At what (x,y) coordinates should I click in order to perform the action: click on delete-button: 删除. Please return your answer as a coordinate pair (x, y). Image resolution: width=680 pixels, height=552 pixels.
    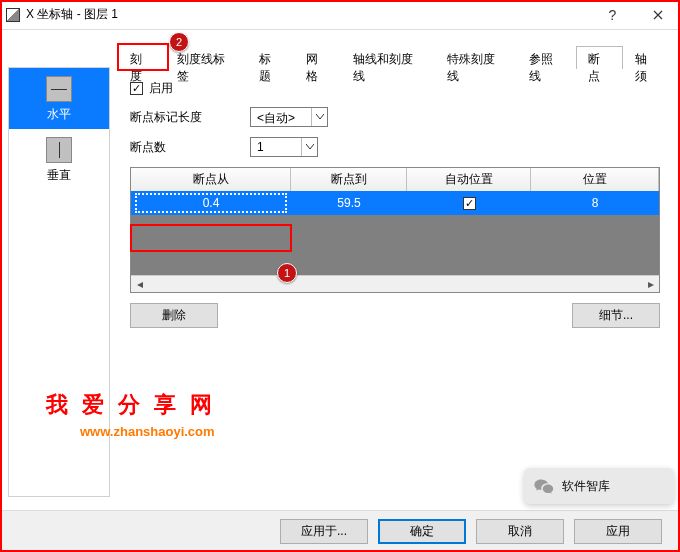
    Looking at the image, I should click on (174, 316).